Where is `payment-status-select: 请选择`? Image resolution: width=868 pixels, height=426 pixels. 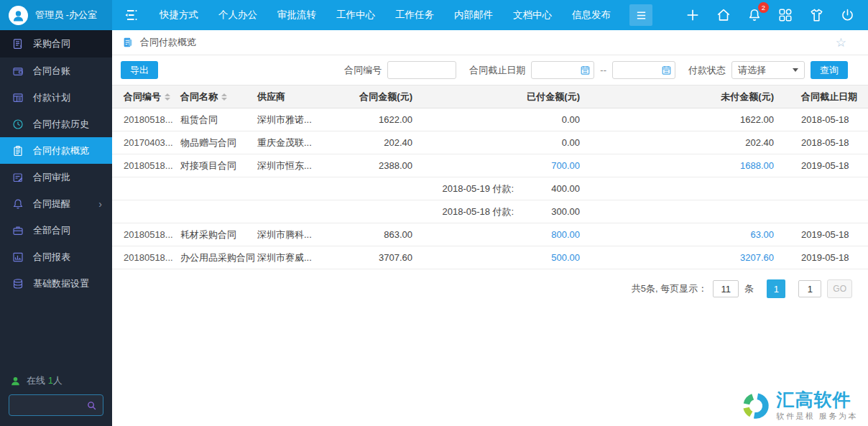
payment-status-select: 请选择 is located at coordinates (768, 70).